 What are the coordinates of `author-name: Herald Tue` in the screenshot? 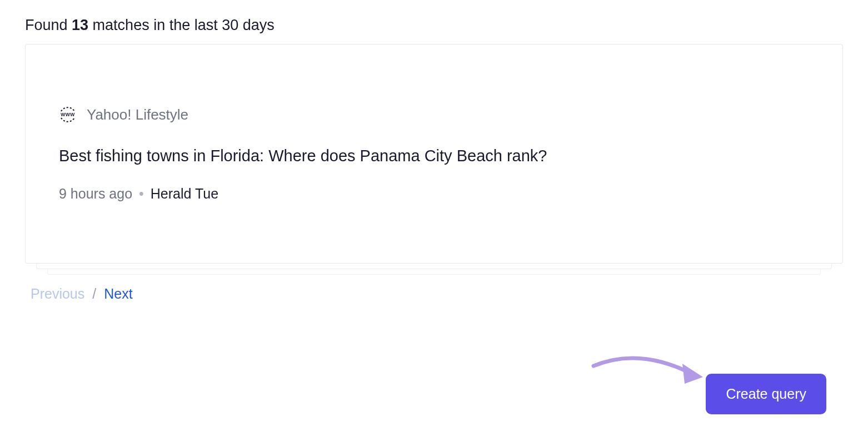 It's located at (184, 194).